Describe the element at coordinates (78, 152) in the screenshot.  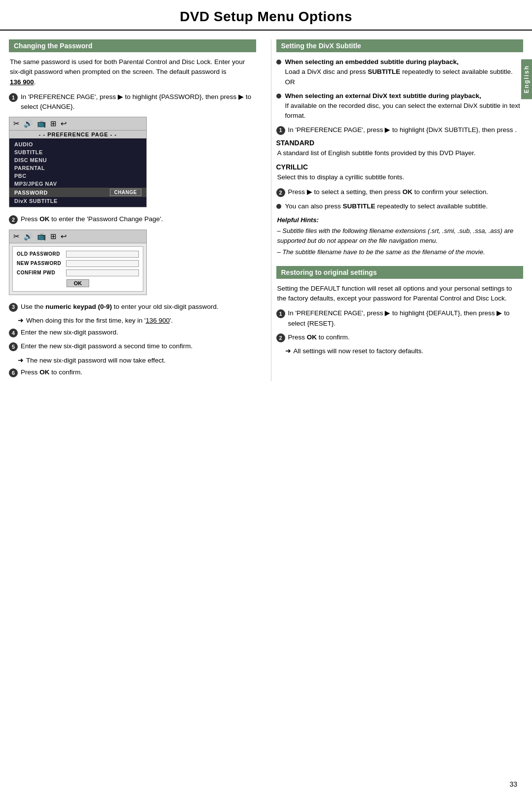
I see `menu-subtitle: SUBTITLE` at that location.